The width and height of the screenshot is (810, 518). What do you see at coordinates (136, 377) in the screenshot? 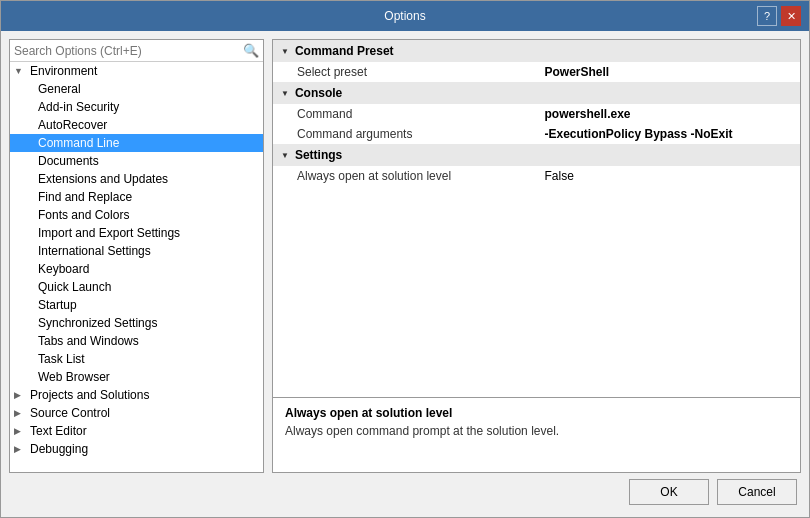
I see `tree-item-web-browser: Web Browser` at bounding box center [136, 377].